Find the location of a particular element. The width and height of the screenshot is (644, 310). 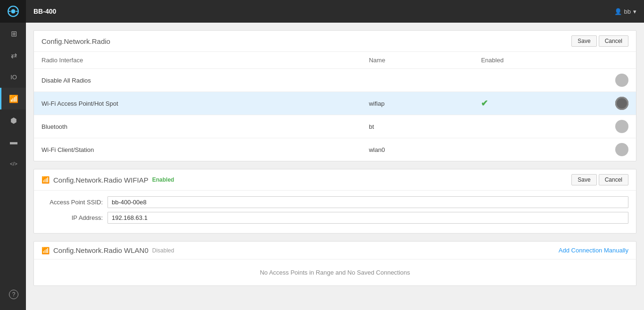

sidebar-item-code: </> is located at coordinates (13, 164).